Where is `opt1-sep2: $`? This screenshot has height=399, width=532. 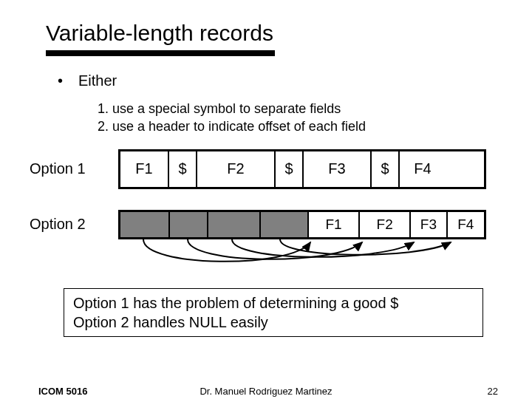
opt1-sep2: $ is located at coordinates (290, 169).